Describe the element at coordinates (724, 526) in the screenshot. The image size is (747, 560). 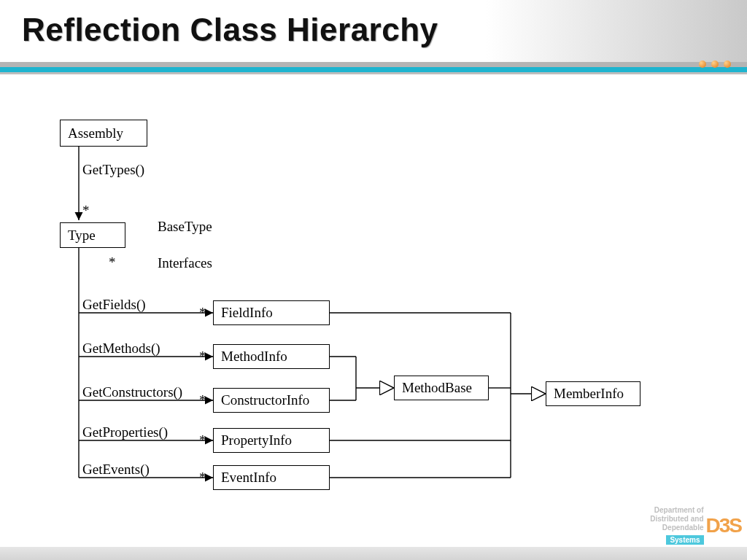
I see `logo-mark: D3S` at that location.